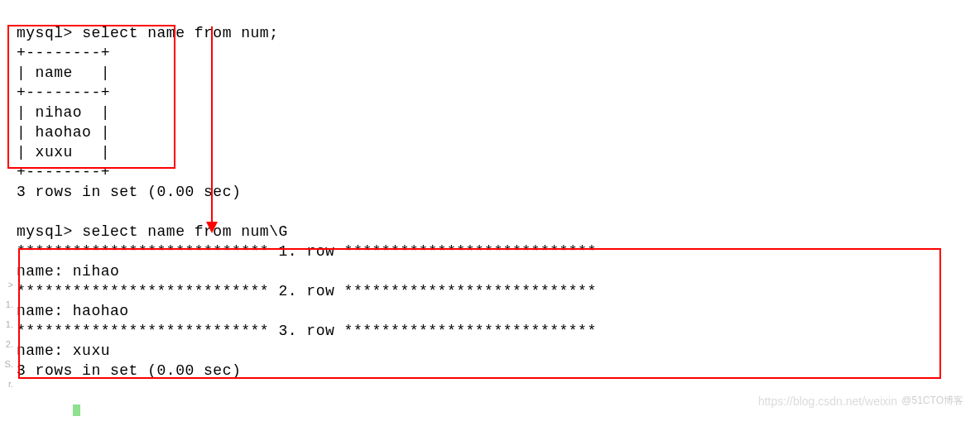 The width and height of the screenshot is (980, 426). Describe the element at coordinates (63, 351) in the screenshot. I see `field-row: name: xuxu` at that location.